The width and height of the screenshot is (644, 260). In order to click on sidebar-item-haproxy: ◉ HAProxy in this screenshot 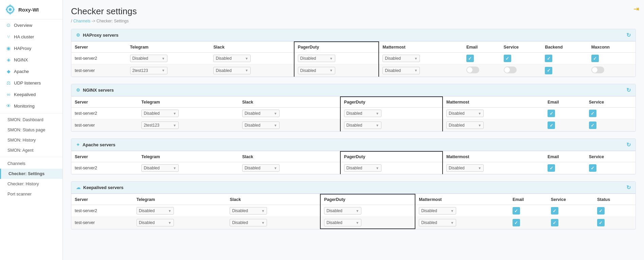, I will do `click(31, 48)`.